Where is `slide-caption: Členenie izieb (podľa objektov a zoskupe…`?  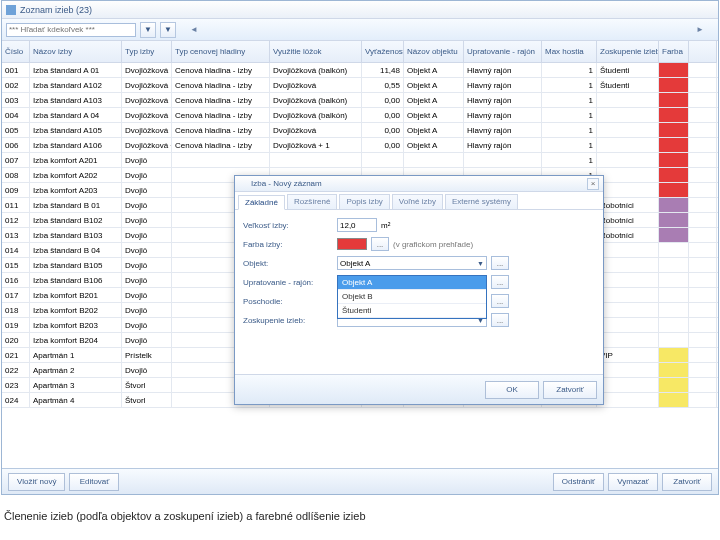
slide-caption: Členenie izieb (podľa objektov a zoskupe… is located at coordinates (185, 516).